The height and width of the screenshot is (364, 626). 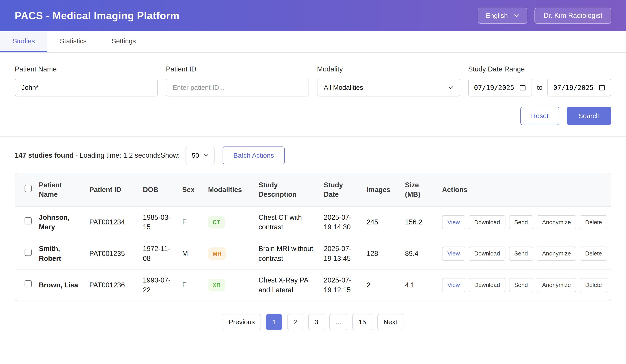 I want to click on page-button-2: 2, so click(x=295, y=322).